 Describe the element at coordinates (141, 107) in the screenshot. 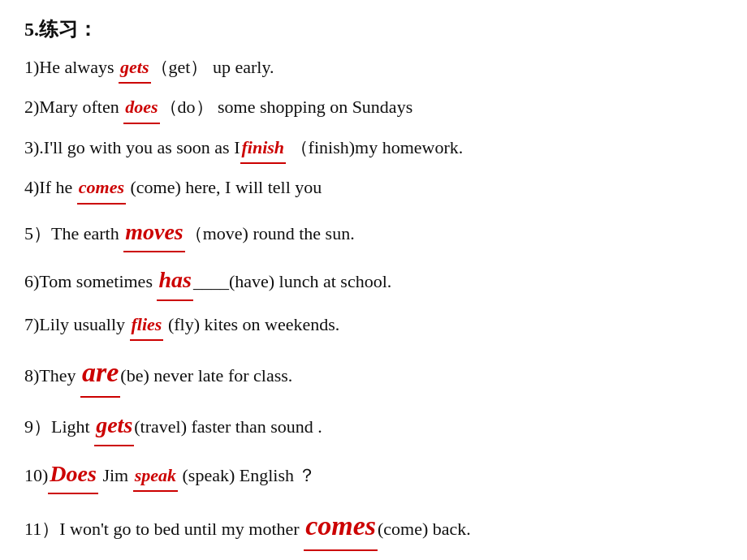

I see `answer-word: does` at that location.